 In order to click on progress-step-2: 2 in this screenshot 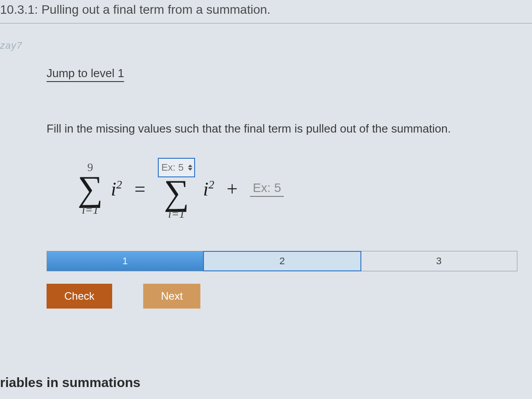, I will do `click(282, 261)`.